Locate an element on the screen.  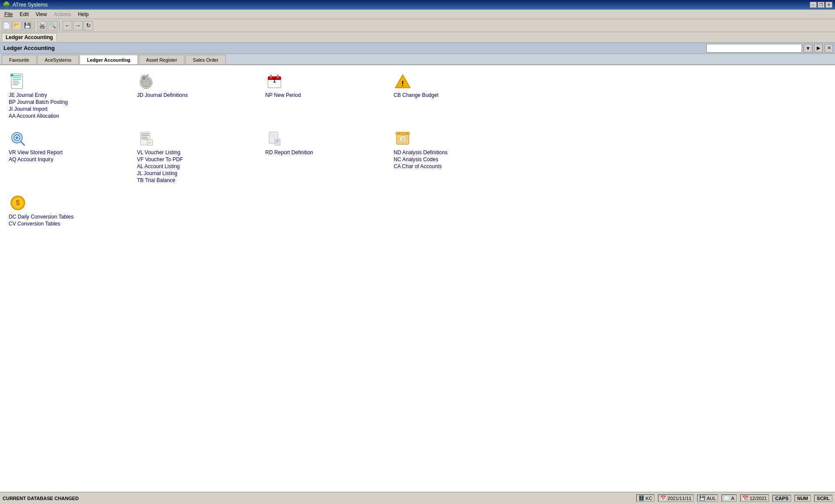
status-user: KC is located at coordinates (649, 498).